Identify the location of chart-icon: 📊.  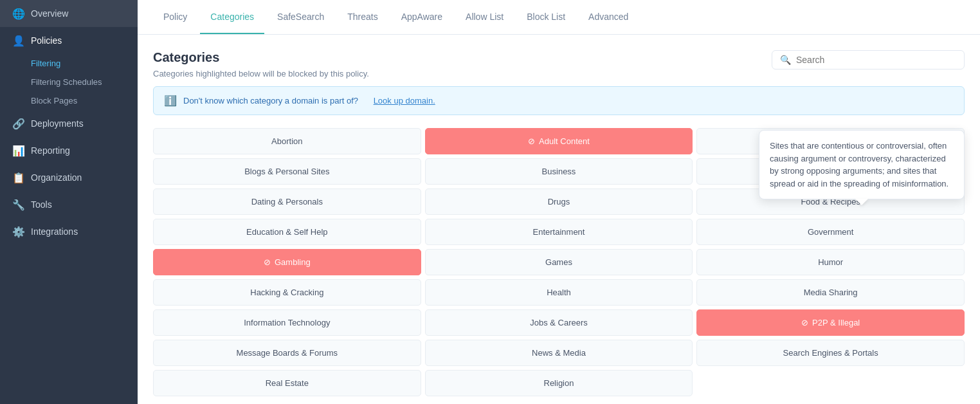
(19, 151).